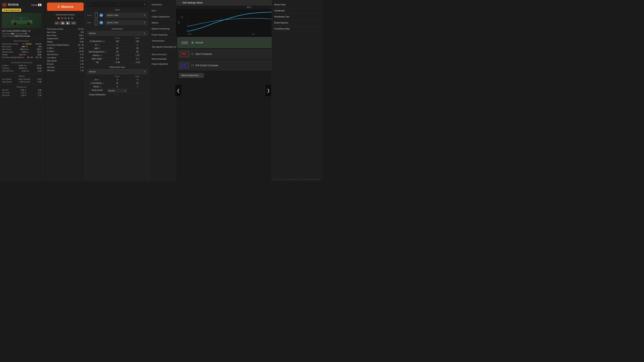 The width and height of the screenshot is (644, 362). I want to click on stat-row-balance: Front-Rear Weight Balance 60 : 40 60 : 4…, so click(22, 57).